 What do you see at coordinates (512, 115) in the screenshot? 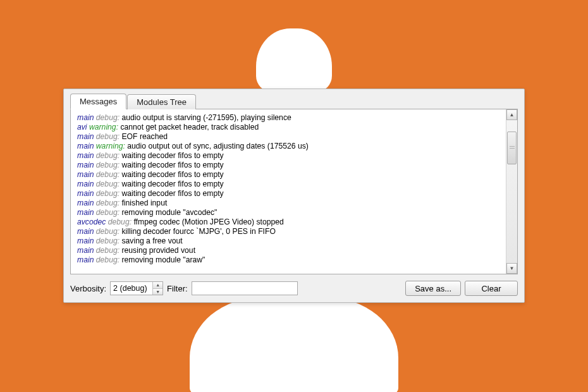
I see `scroll-up-icon: ▲` at bounding box center [512, 115].